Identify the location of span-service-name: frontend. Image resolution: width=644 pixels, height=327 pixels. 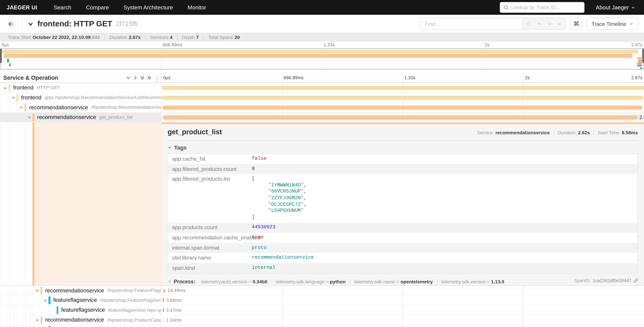
(32, 98).